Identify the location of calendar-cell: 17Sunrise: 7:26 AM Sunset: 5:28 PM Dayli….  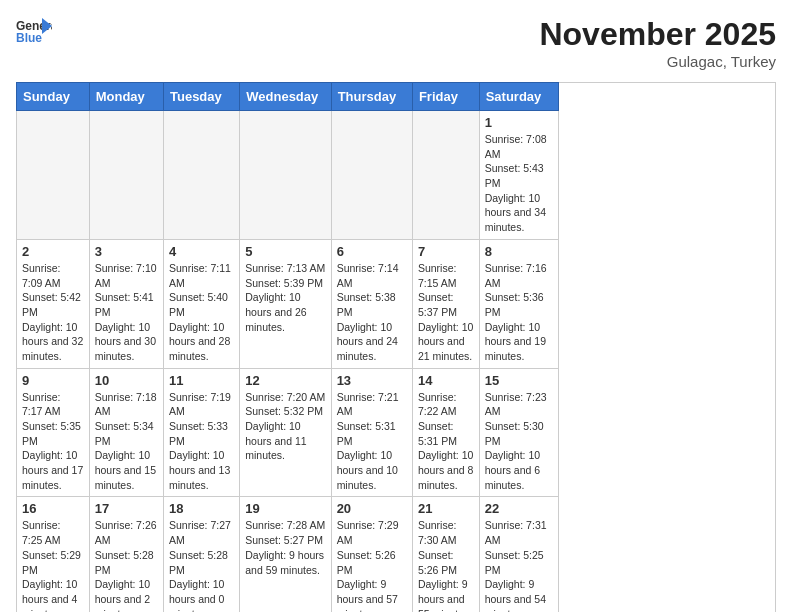
(126, 554).